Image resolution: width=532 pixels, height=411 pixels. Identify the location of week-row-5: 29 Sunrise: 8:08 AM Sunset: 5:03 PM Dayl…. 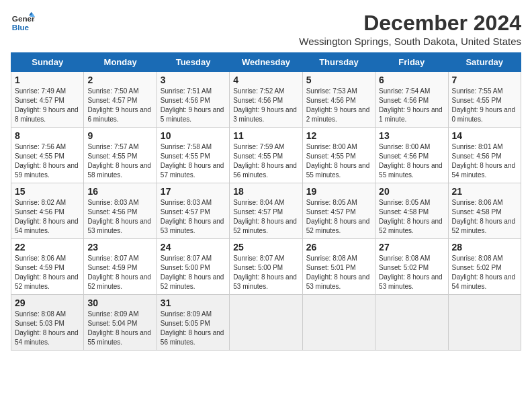
(266, 322).